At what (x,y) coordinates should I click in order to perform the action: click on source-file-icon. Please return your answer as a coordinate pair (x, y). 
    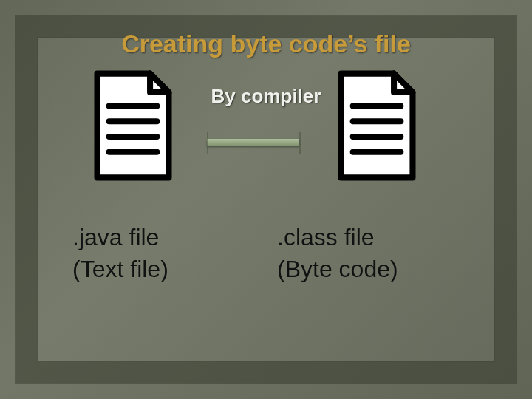
    Looking at the image, I should click on (133, 126).